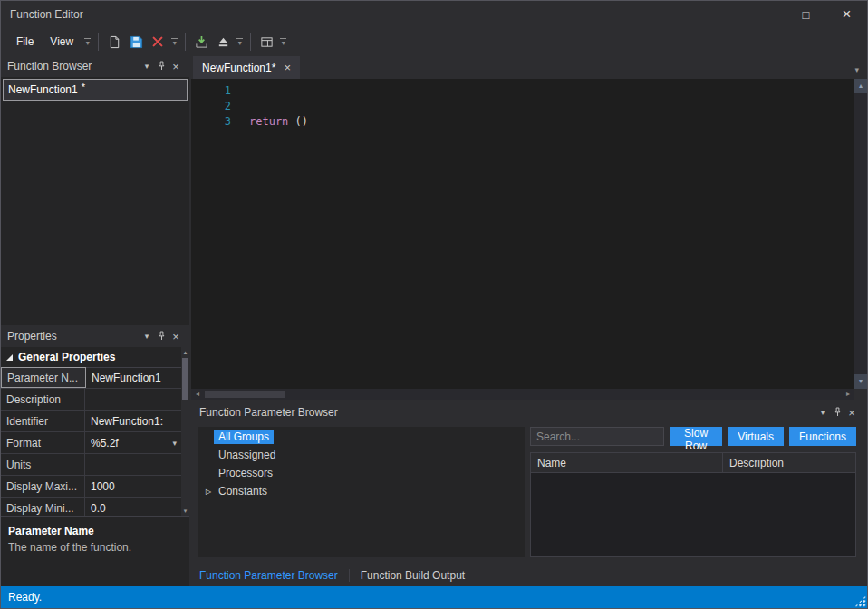 The height and width of the screenshot is (609, 868). What do you see at coordinates (848, 394) in the screenshot?
I see `scroll-right-icon: ▸` at bounding box center [848, 394].